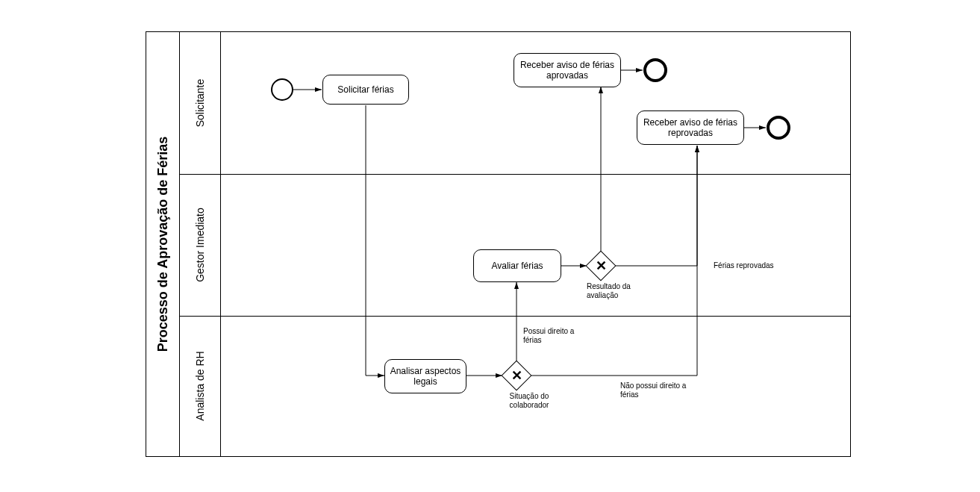 Image resolution: width=980 pixels, height=492 pixels. What do you see at coordinates (200, 385) in the screenshot?
I see `lane-label: Analista de RH` at bounding box center [200, 385].